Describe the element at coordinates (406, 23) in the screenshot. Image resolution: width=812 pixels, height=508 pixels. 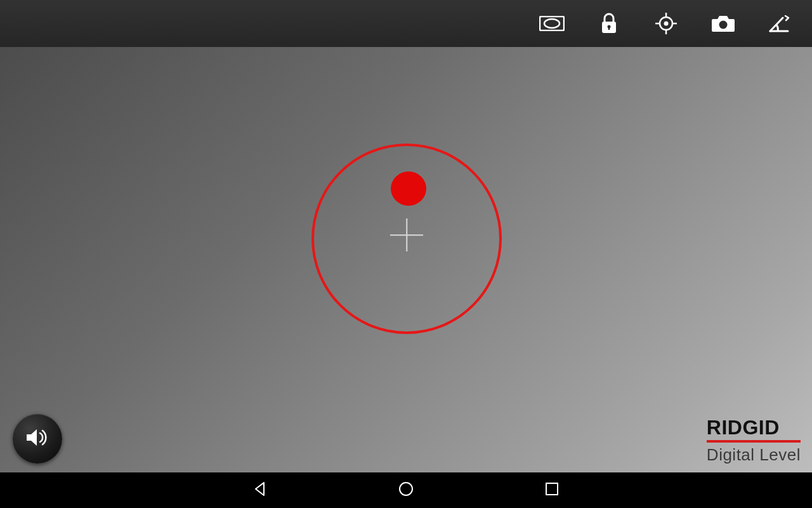
I see `top-toolbar` at that location.